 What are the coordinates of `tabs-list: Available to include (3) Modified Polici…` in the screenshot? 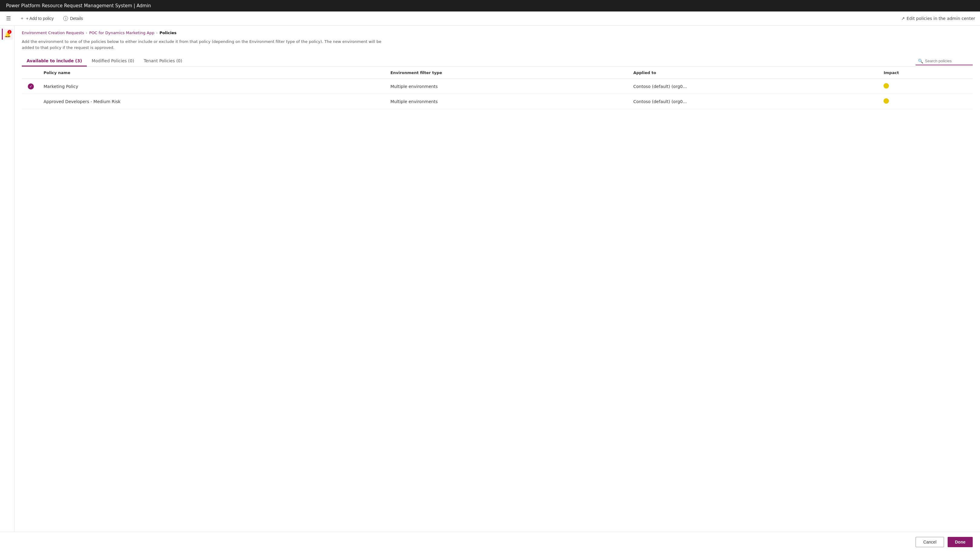 It's located at (104, 61).